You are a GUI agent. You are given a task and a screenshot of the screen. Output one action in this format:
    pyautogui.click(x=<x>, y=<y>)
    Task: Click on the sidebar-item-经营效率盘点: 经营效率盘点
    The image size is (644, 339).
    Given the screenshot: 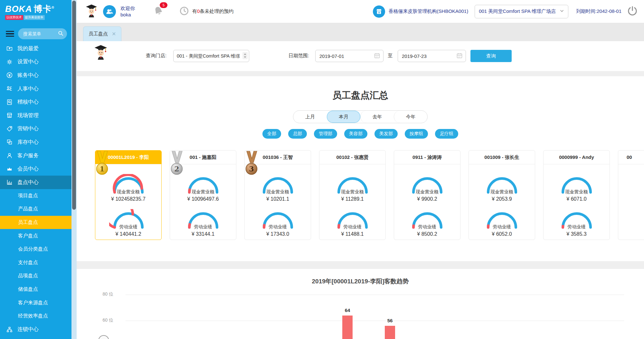 What is the action you would take?
    pyautogui.click(x=36, y=316)
    